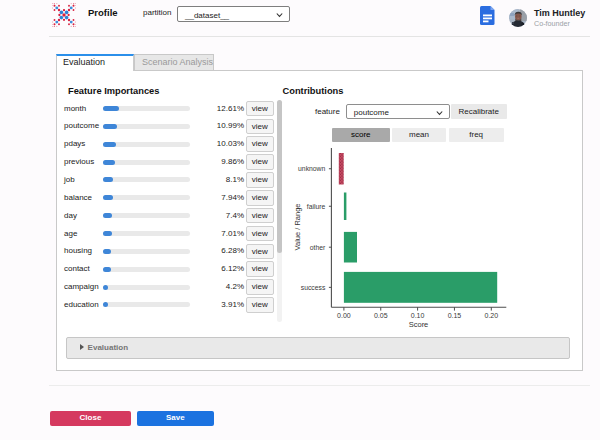 The height and width of the screenshot is (440, 600). I want to click on svg-text: success, so click(314, 288).